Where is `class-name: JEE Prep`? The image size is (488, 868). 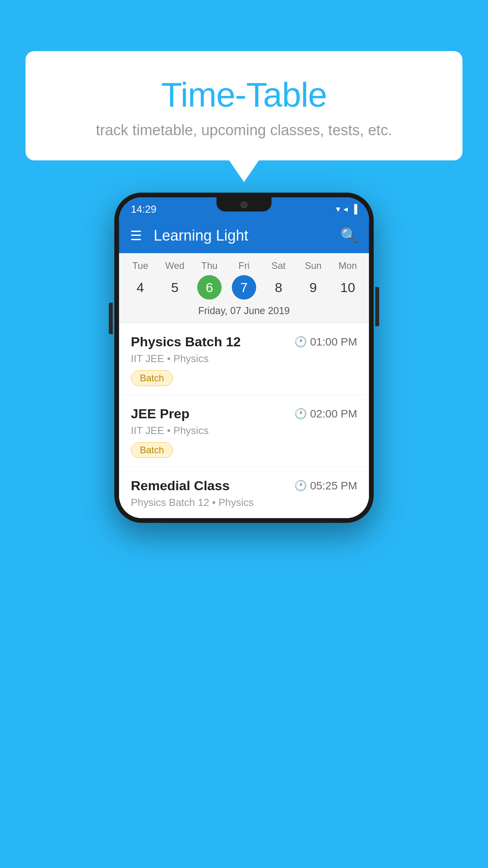 class-name: JEE Prep is located at coordinates (160, 414).